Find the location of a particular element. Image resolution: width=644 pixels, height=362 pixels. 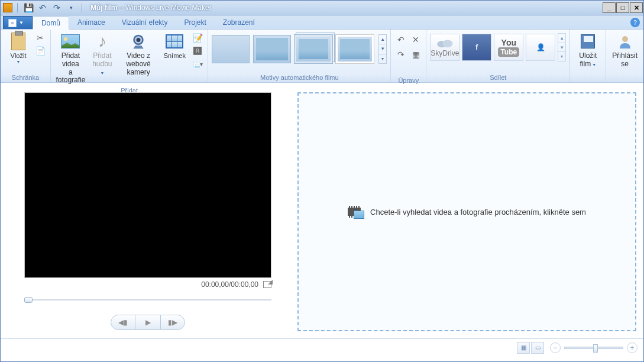

credits-icon: 📃▾ is located at coordinates (198, 64).